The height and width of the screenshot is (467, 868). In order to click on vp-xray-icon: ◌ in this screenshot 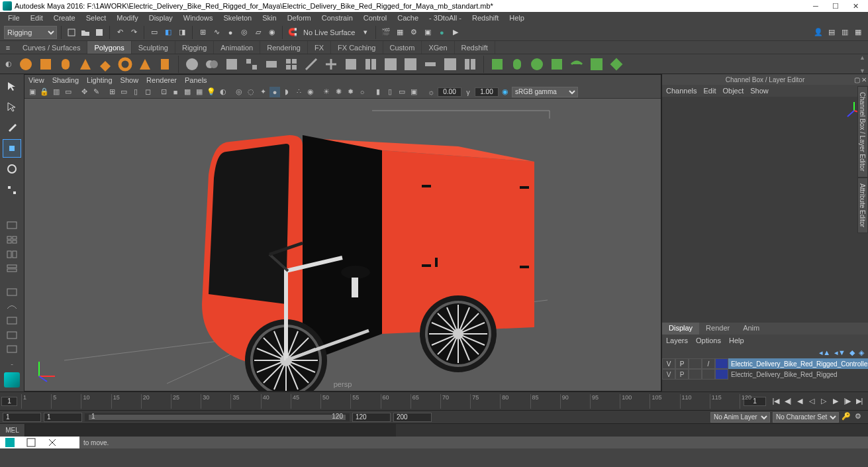, I will do `click(251, 92)`.